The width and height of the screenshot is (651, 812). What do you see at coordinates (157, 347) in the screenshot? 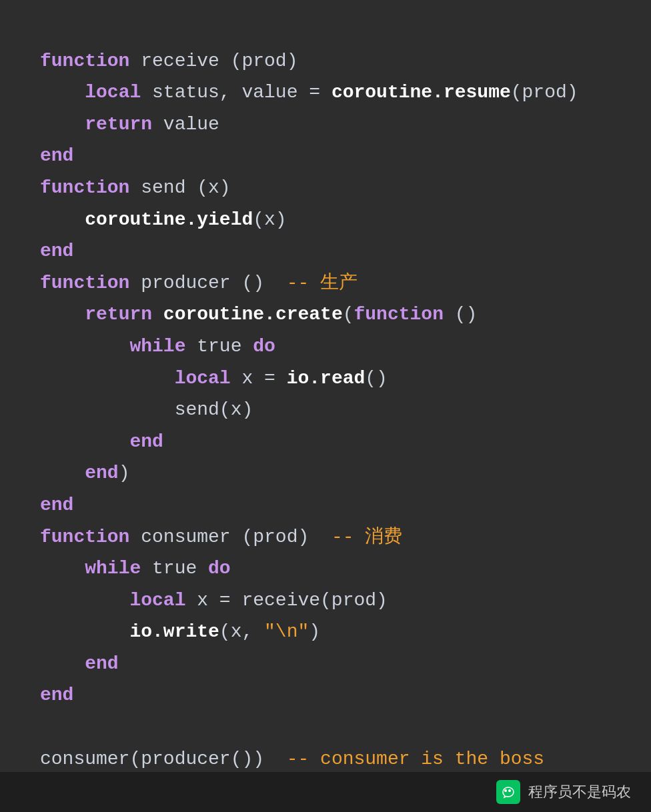
I see `keyword-while-1: while` at bounding box center [157, 347].